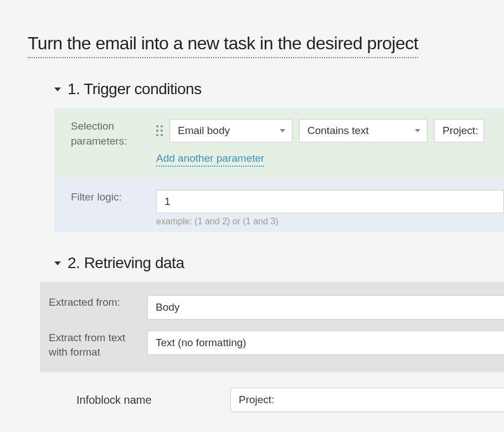 This screenshot has height=432, width=504. I want to click on filter-logic-label: Filter logic:, so click(107, 197).